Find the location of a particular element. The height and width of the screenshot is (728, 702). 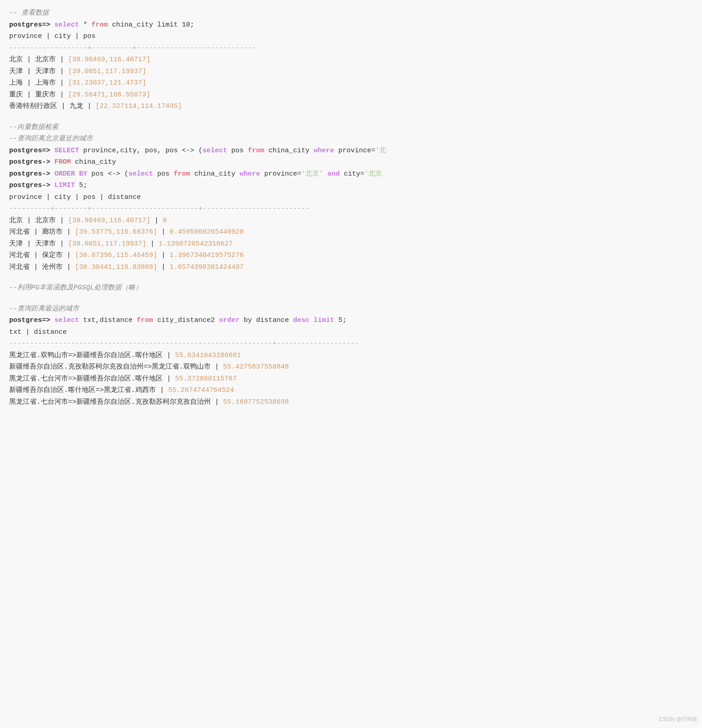

kw-select2: SELECT is located at coordinates (67, 151).